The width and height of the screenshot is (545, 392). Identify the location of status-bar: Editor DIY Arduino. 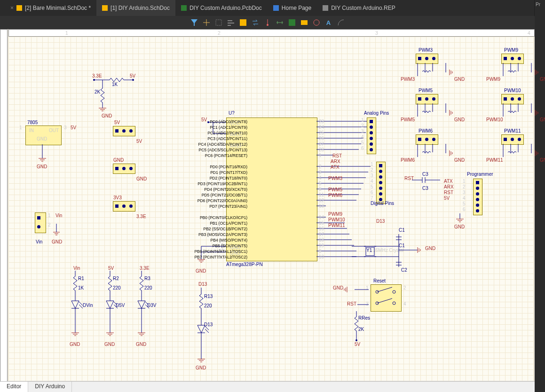
(267, 386).